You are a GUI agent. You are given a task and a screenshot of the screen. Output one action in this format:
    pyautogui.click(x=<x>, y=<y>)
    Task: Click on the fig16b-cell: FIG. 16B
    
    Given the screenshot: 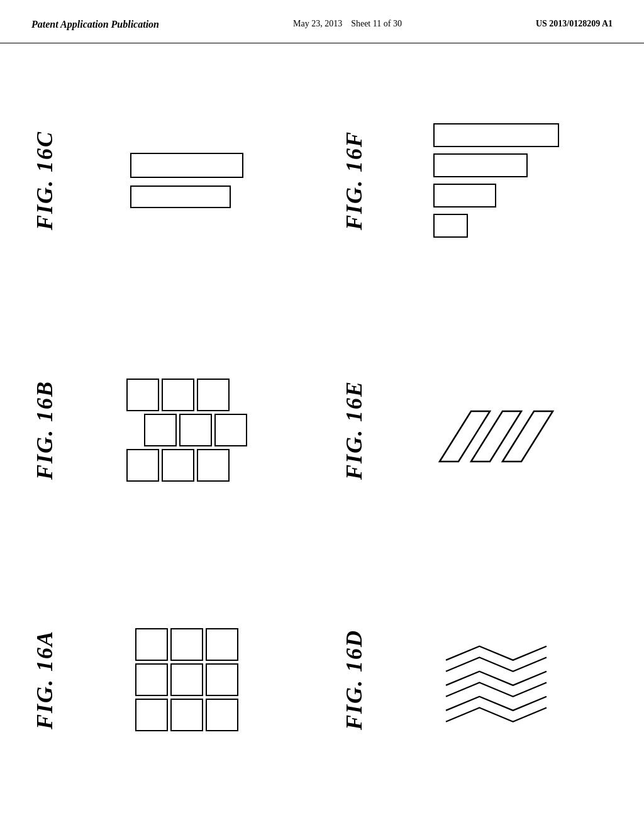 What is the action you would take?
    pyautogui.click(x=167, y=430)
    